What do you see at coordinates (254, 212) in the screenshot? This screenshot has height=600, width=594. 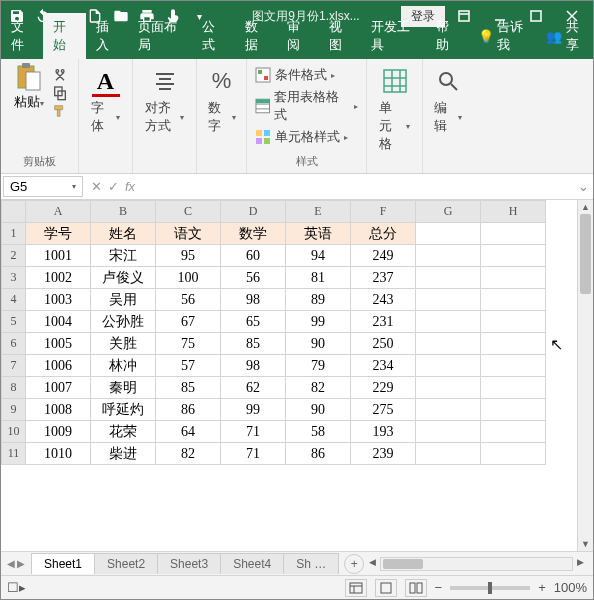 I see `col-header: D` at bounding box center [254, 212].